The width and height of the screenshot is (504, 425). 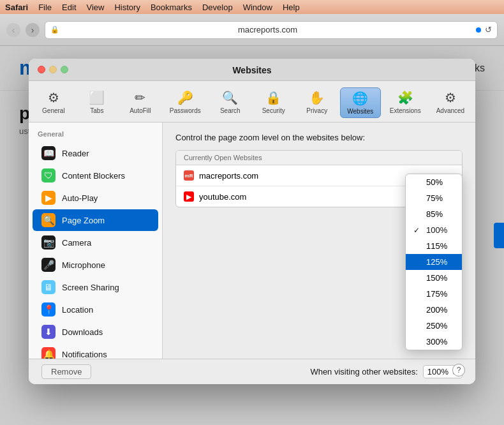 What do you see at coordinates (17, 8) in the screenshot?
I see `menu-safari: Safari` at bounding box center [17, 8].